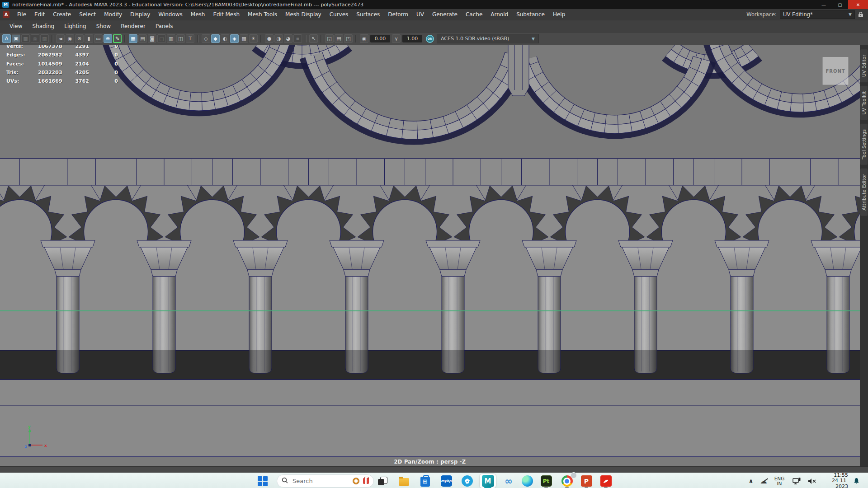  What do you see at coordinates (586, 481) in the screenshot?
I see `powerpoint-icon: P` at bounding box center [586, 481].